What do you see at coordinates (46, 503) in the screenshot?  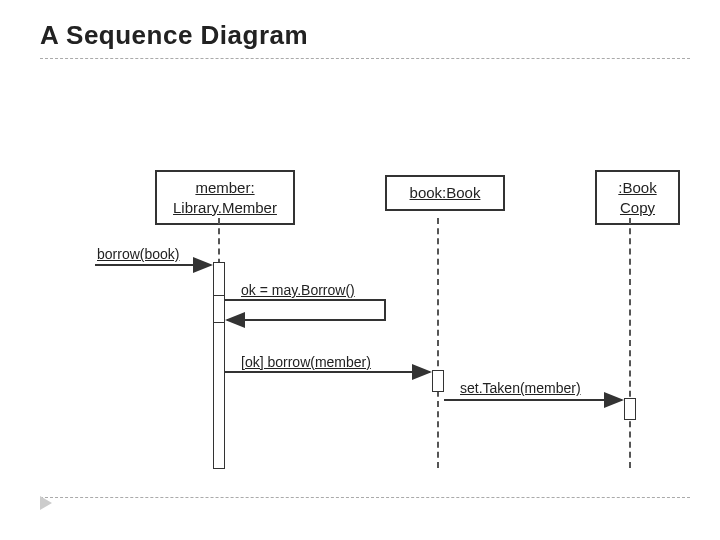 I see `footer-marker-icon` at bounding box center [46, 503].